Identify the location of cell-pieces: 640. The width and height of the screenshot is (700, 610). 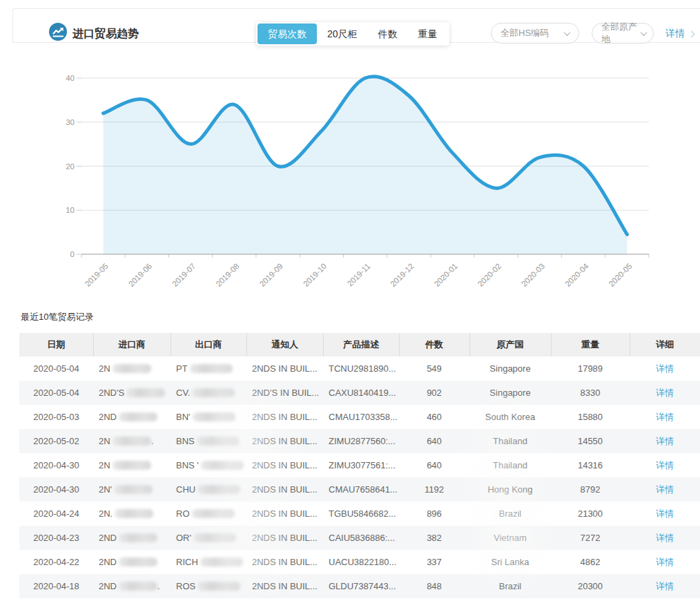
(434, 441).